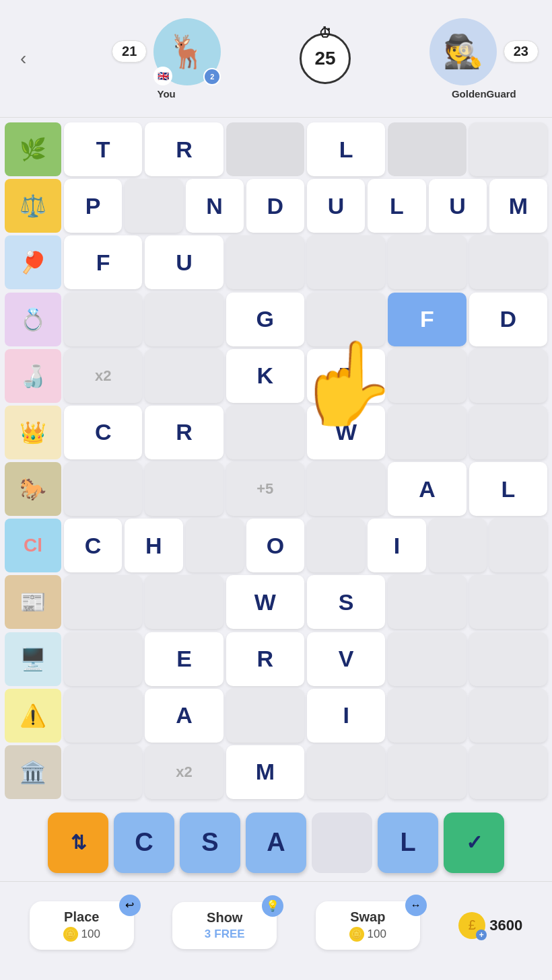 This screenshot has width=552, height=980. Describe the element at coordinates (212, 77) in the screenshot. I see `you-level: 2` at that location.